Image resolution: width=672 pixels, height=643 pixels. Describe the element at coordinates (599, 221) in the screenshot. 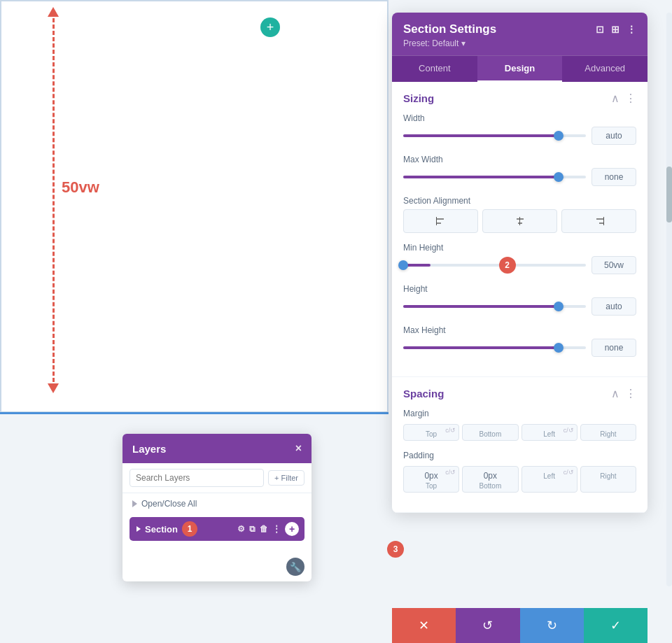

I see `align-right-button` at that location.